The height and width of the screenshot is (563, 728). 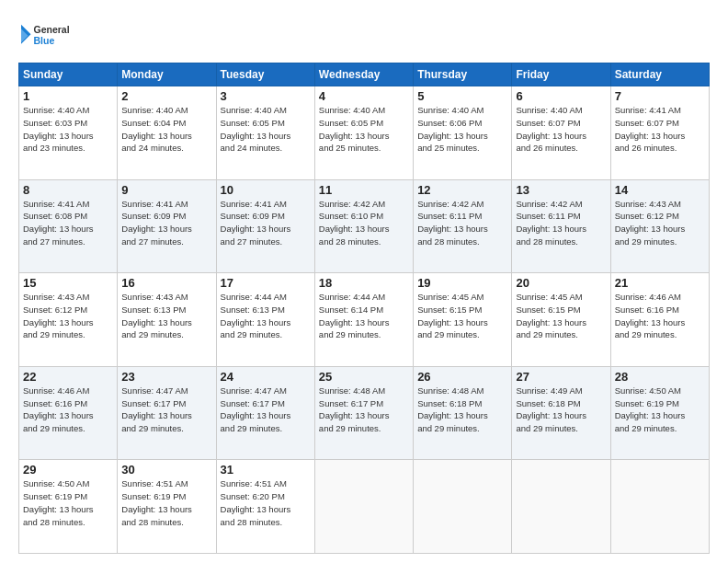 What do you see at coordinates (68, 469) in the screenshot?
I see `day-number: 29` at bounding box center [68, 469].